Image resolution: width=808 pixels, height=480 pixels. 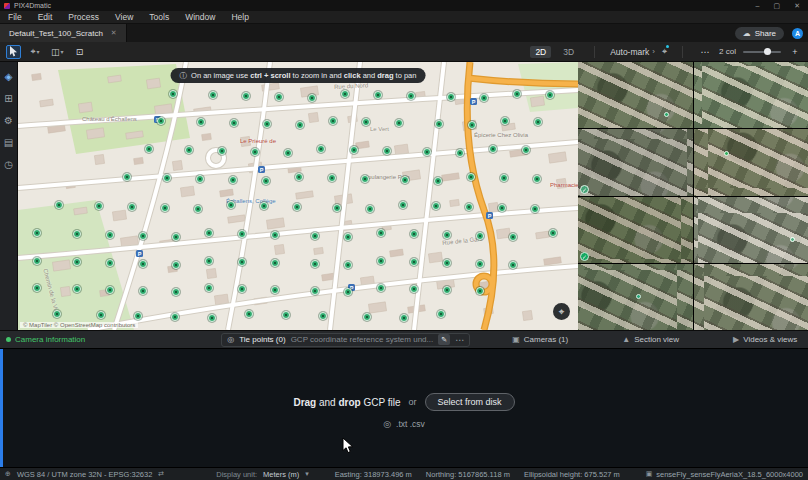 What do you see at coordinates (281, 474) in the screenshot?
I see `display-unit-value: Meters (m)` at bounding box center [281, 474].